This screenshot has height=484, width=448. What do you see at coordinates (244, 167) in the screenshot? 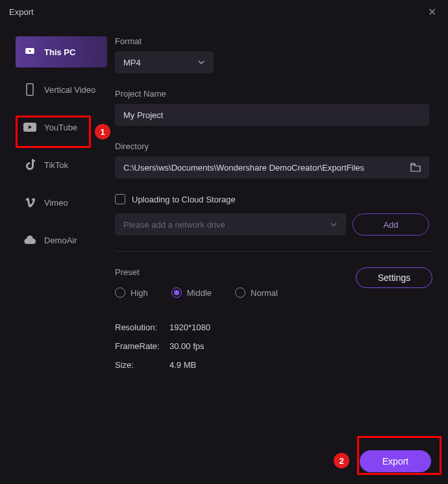
I see `directory-value: C:\Users\ws\Documents\Wondershare DemoCr…` at bounding box center [244, 167].